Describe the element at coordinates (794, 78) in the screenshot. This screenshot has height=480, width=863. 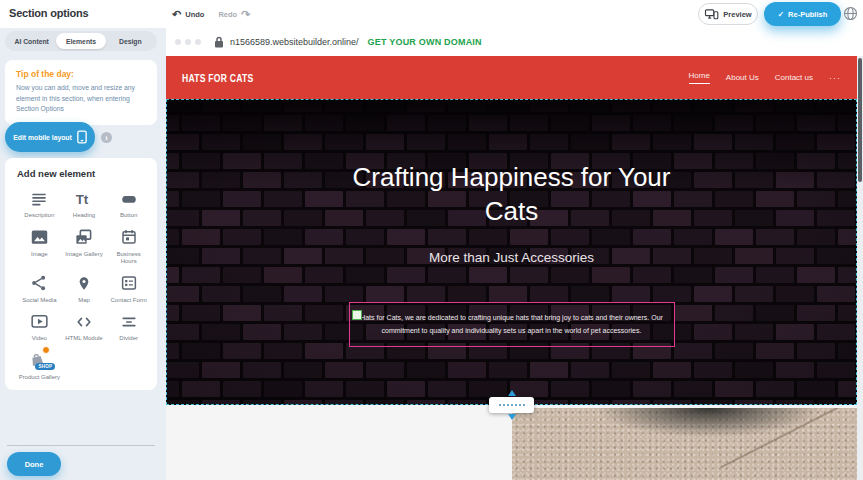
I see `nav-contact-us: Contact us` at that location.